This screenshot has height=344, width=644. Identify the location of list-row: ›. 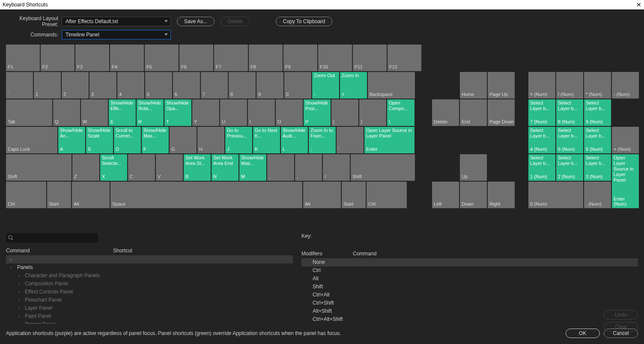
(149, 260).